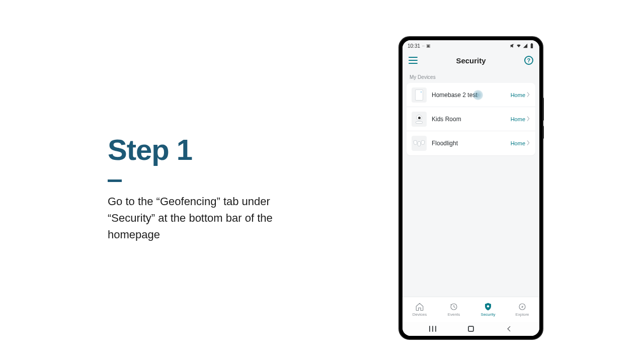 This screenshot has height=362, width=644. Describe the element at coordinates (471, 60) in the screenshot. I see `app-header: Security ?` at that location.